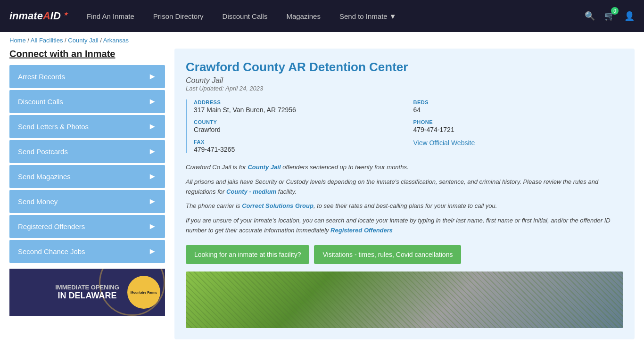 The height and width of the screenshot is (362, 644). What do you see at coordinates (178, 16) in the screenshot?
I see `nav-prison-directory: Prison Directory` at bounding box center [178, 16].